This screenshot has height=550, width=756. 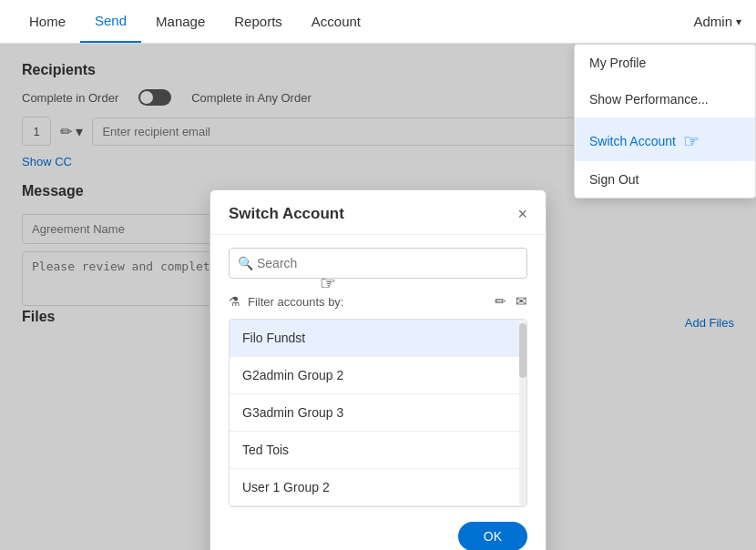 I want to click on filter-label: Filter accounts by:, so click(x=296, y=302).